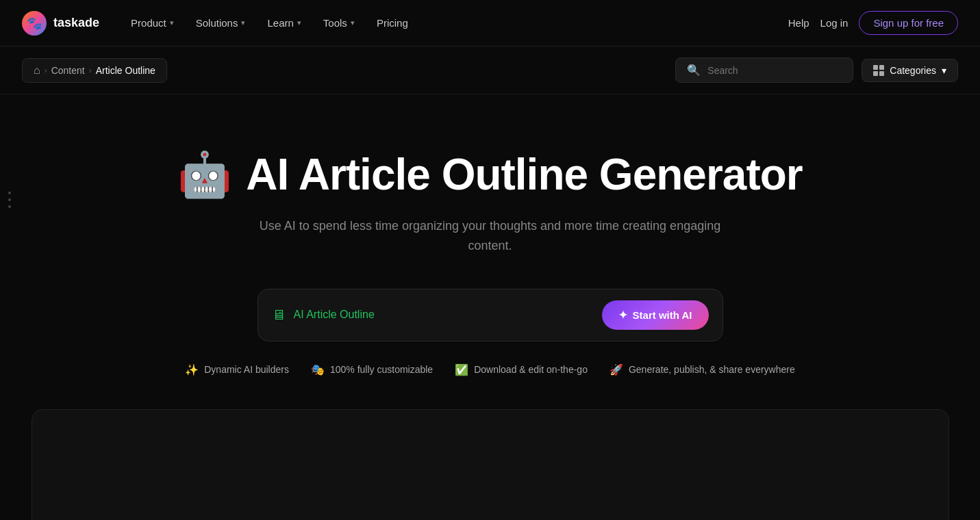 The image size is (980, 520). What do you see at coordinates (913, 70) in the screenshot?
I see `categories-label: Categories` at bounding box center [913, 70].